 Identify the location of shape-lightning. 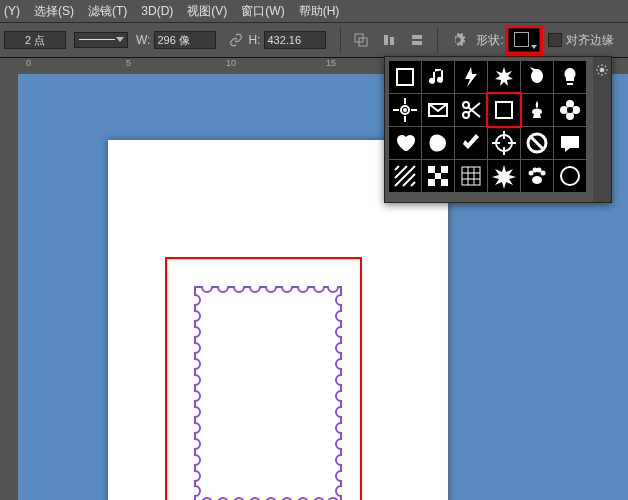
(471, 77).